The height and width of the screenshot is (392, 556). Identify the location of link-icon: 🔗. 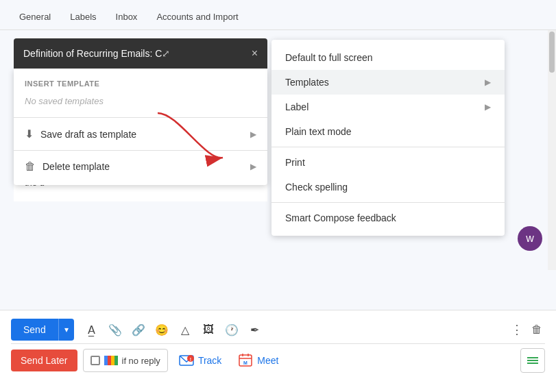
(138, 330).